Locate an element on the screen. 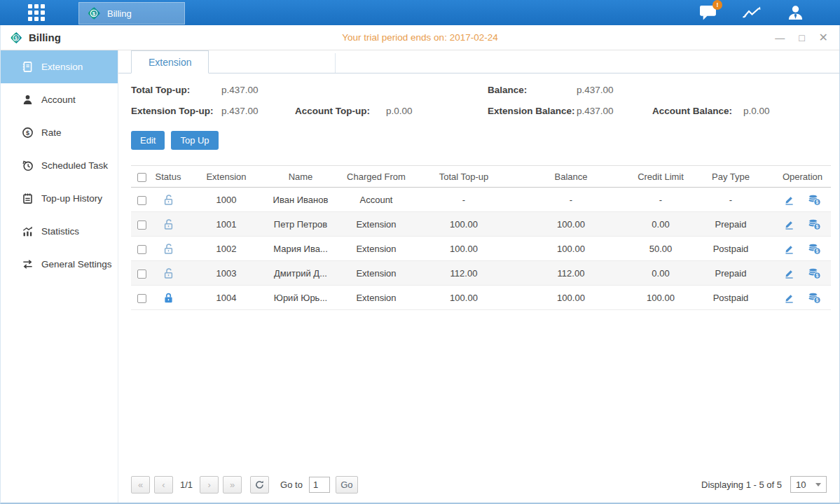 The height and width of the screenshot is (504, 840). sidebar: Extension Account Rate Scheduled Task To… is located at coordinates (60, 276).